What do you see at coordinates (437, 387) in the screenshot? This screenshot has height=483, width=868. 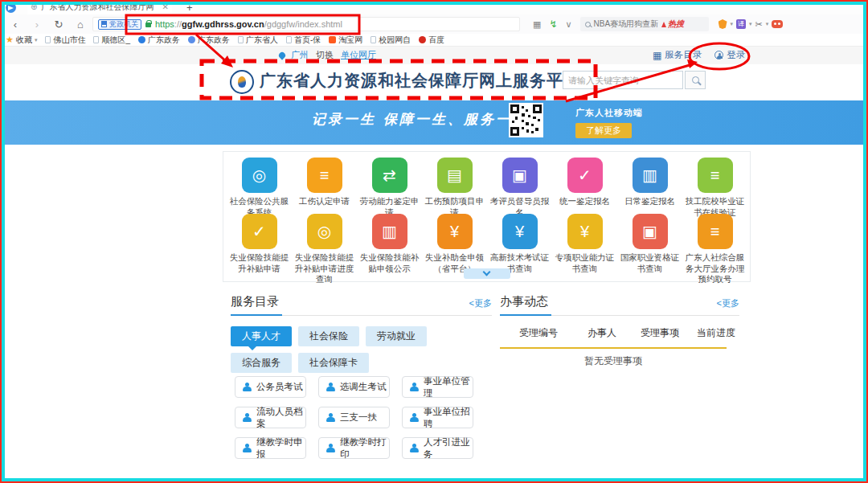 I see `quicklink-public-institution-management: 事业单位管理` at bounding box center [437, 387].